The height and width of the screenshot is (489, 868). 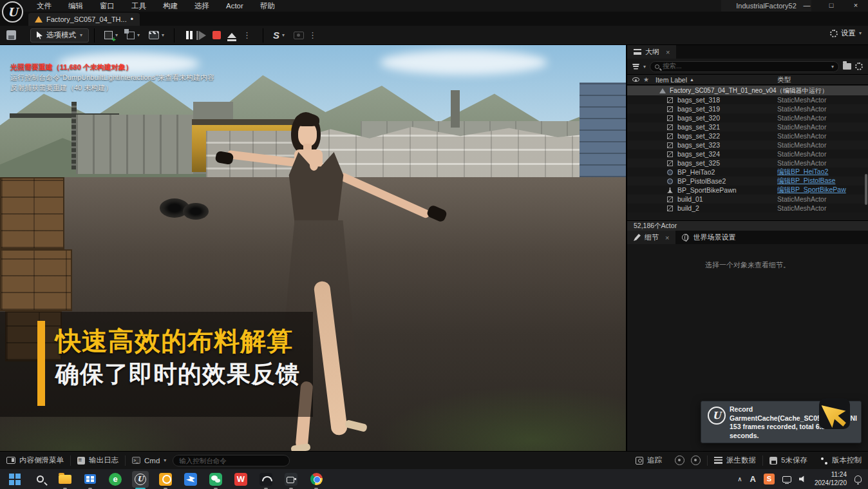 I want to click on cmd-dropdown: >_ Cmd ▾, so click(x=149, y=460).